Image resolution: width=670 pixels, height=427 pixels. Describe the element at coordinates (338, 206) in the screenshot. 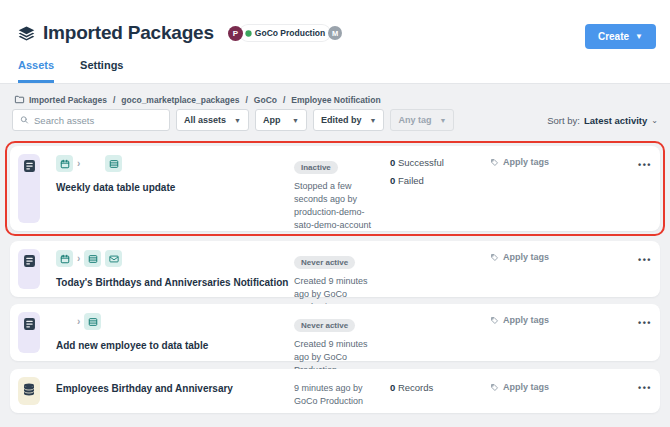

I see `status-detail: Stopped a few seconds ago by production-…` at that location.